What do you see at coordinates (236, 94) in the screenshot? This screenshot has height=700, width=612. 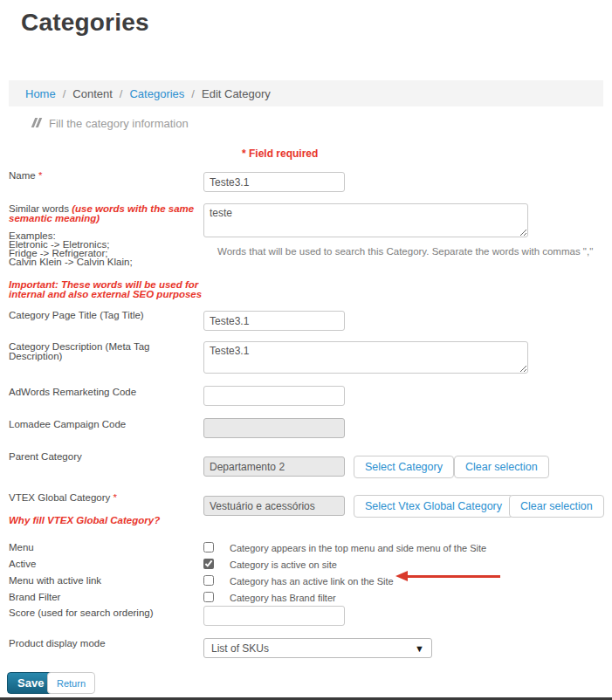 I see `breadcrumb-edit-category: Edit Category` at bounding box center [236, 94].